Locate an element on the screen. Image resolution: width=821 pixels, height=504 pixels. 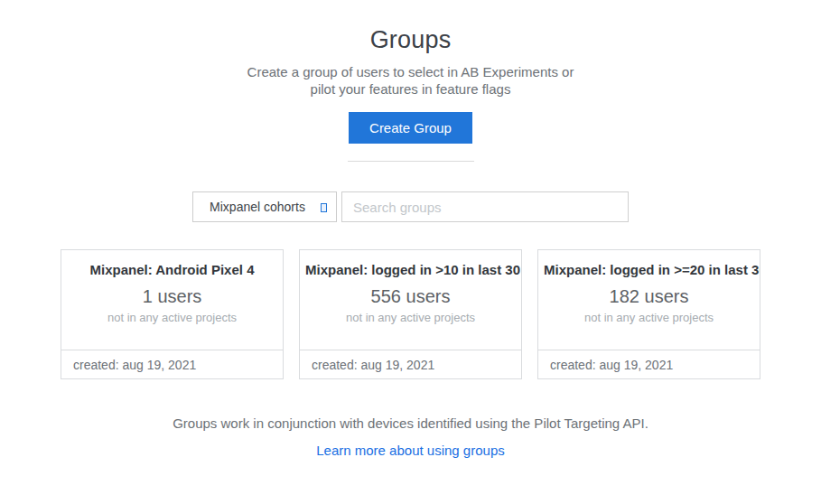
groups-info-text: Groups work in conjunction with devices … is located at coordinates (410, 423).